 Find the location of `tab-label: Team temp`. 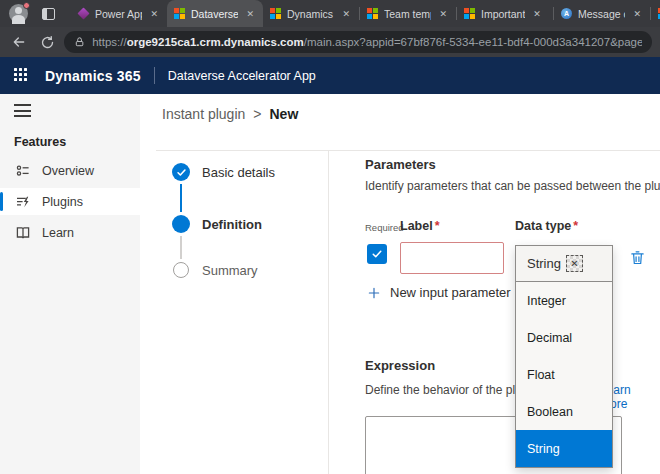

tab-label: Team temp is located at coordinates (408, 14).